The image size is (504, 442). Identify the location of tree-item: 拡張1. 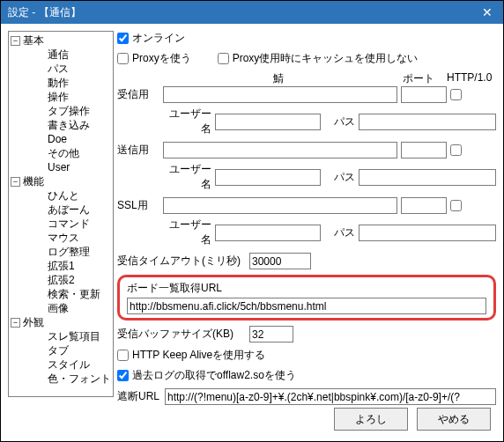
(67, 266).